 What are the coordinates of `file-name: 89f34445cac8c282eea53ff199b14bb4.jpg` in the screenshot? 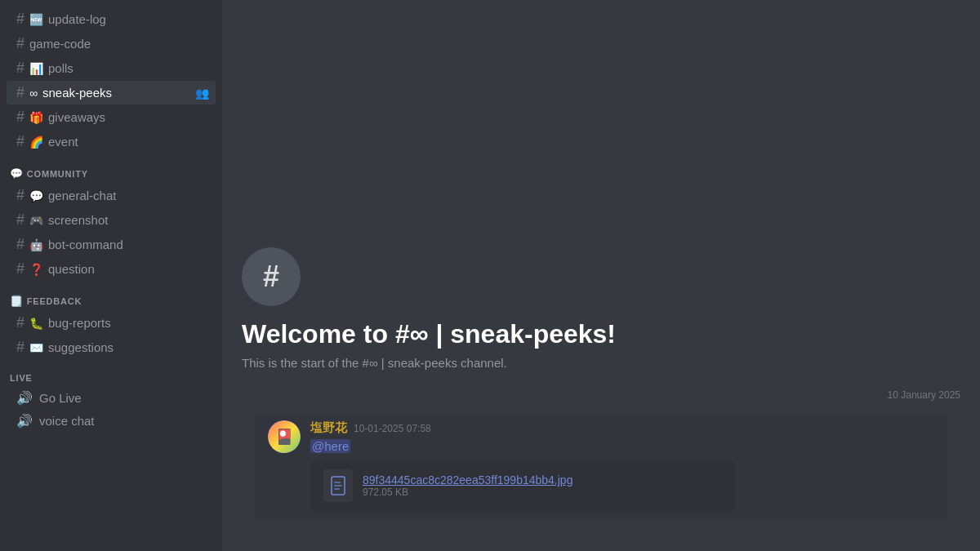 It's located at (542, 480).